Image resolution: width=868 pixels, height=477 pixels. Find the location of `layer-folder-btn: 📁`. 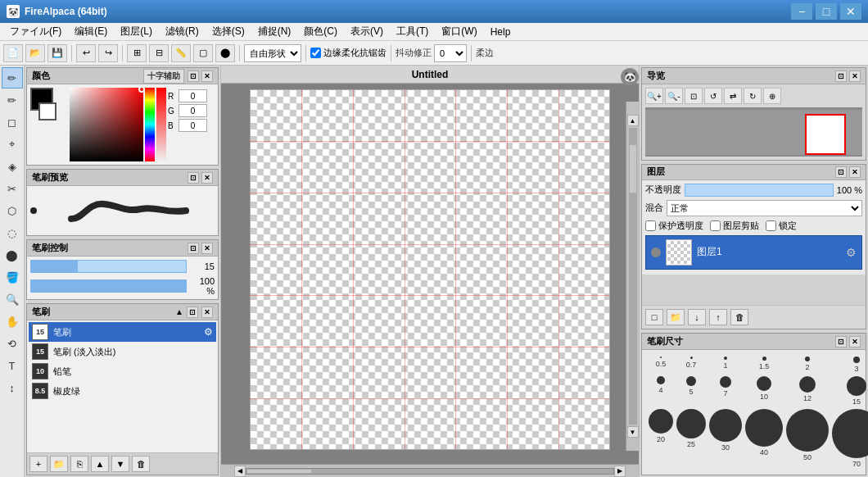

layer-folder-btn: 📁 is located at coordinates (676, 317).